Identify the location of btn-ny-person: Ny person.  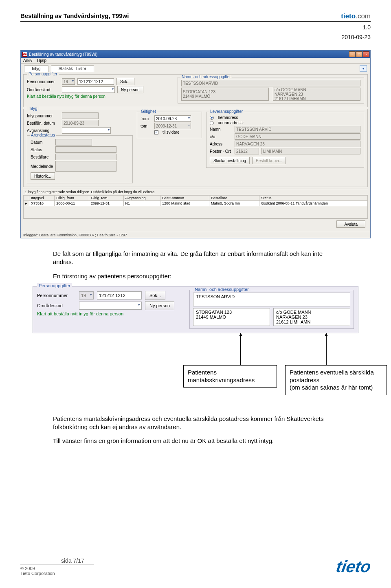
(130, 90).